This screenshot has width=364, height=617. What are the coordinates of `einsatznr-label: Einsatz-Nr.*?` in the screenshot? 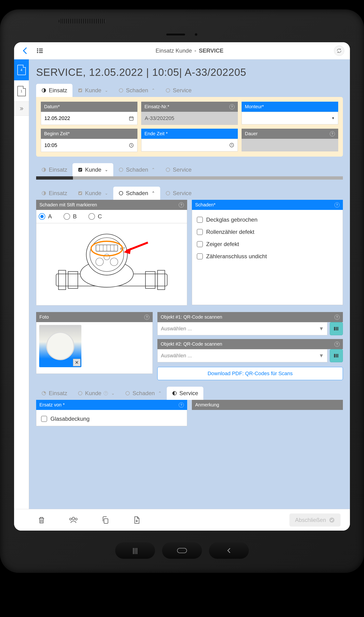 It's located at (190, 107).